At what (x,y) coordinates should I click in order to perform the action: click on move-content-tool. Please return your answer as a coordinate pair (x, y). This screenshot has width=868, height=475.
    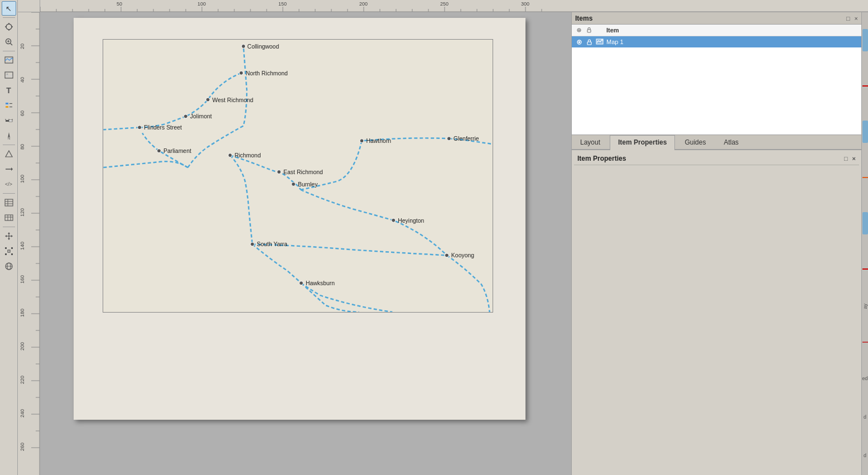
    Looking at the image, I should click on (9, 236).